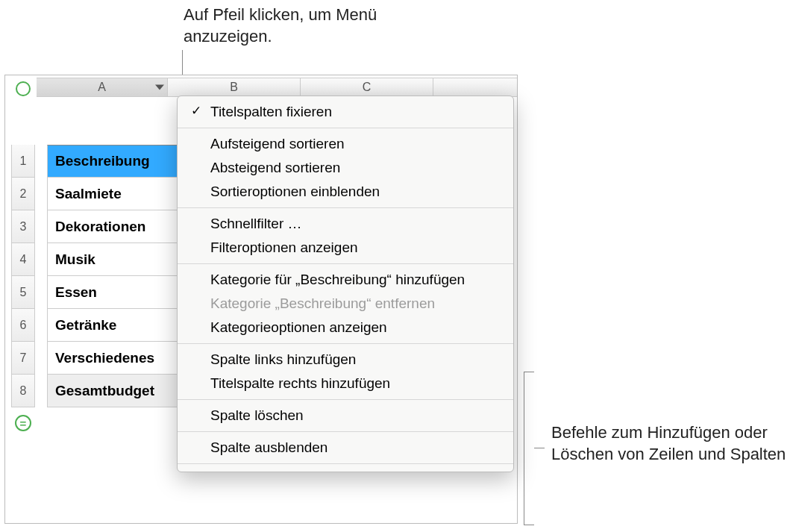  What do you see at coordinates (160, 88) in the screenshot?
I see `chevron-down-icon` at bounding box center [160, 88].